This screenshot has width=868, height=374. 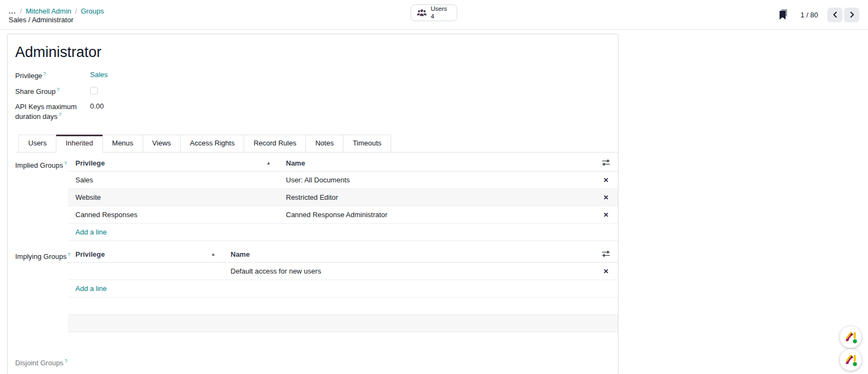 I want to click on pager-previous-button, so click(x=835, y=15).